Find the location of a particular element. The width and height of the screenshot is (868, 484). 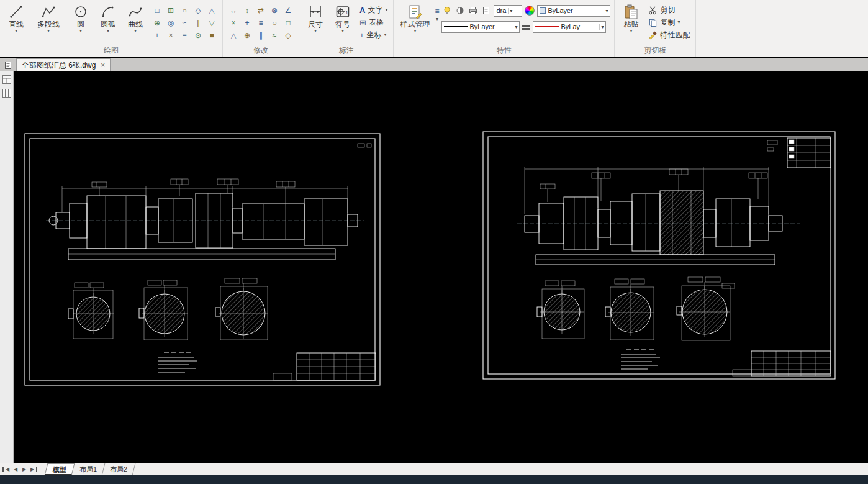

draw-order-combobox: dra ▾ is located at coordinates (508, 11).